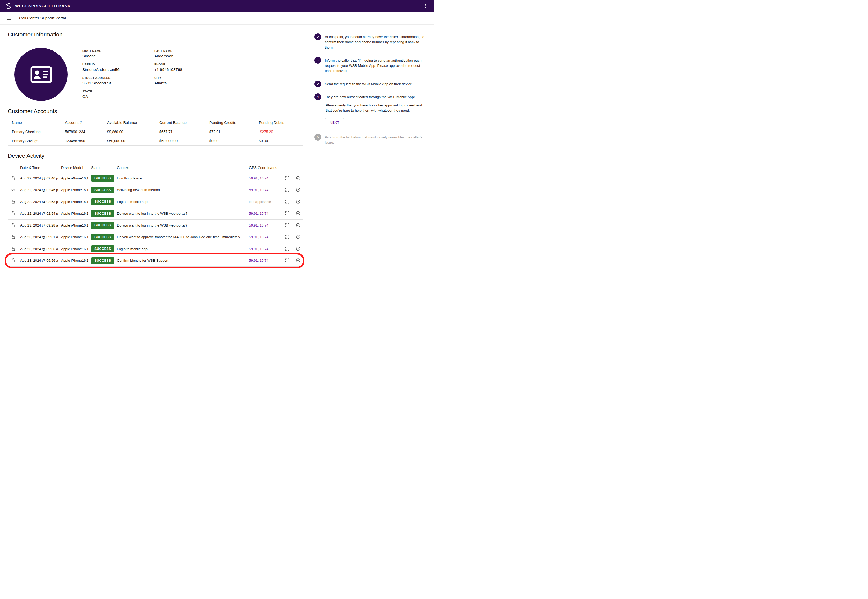  What do you see at coordinates (155, 215) in the screenshot?
I see `device-activity-table: Date & Time Device Model Status Context …` at bounding box center [155, 215].